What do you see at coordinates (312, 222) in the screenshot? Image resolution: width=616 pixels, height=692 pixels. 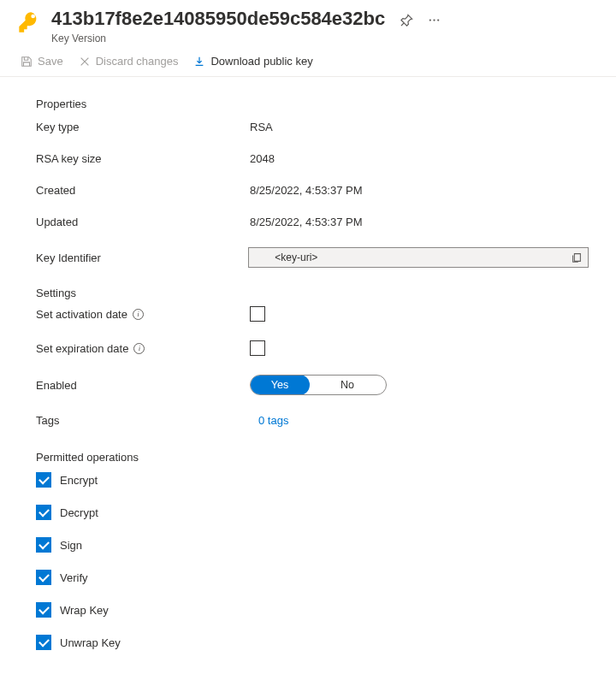 I see `row-updated: Updated 8/25/2022, 4:53:37 PM` at bounding box center [312, 222].